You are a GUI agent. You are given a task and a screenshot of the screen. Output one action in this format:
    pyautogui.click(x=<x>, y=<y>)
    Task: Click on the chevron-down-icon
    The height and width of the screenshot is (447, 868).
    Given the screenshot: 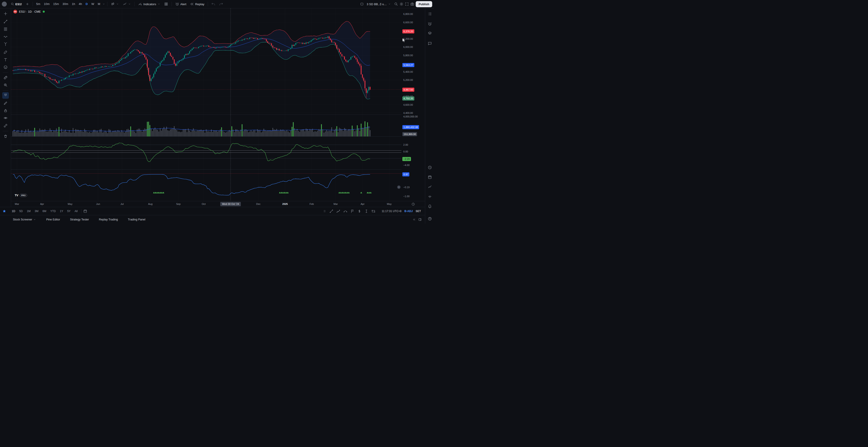 What is the action you would take?
    pyautogui.click(x=118, y=4)
    